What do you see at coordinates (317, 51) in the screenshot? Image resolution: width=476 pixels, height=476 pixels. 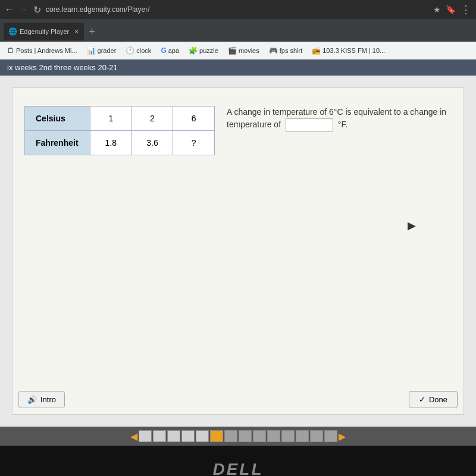 I see `radio-icon: 📻` at bounding box center [317, 51].